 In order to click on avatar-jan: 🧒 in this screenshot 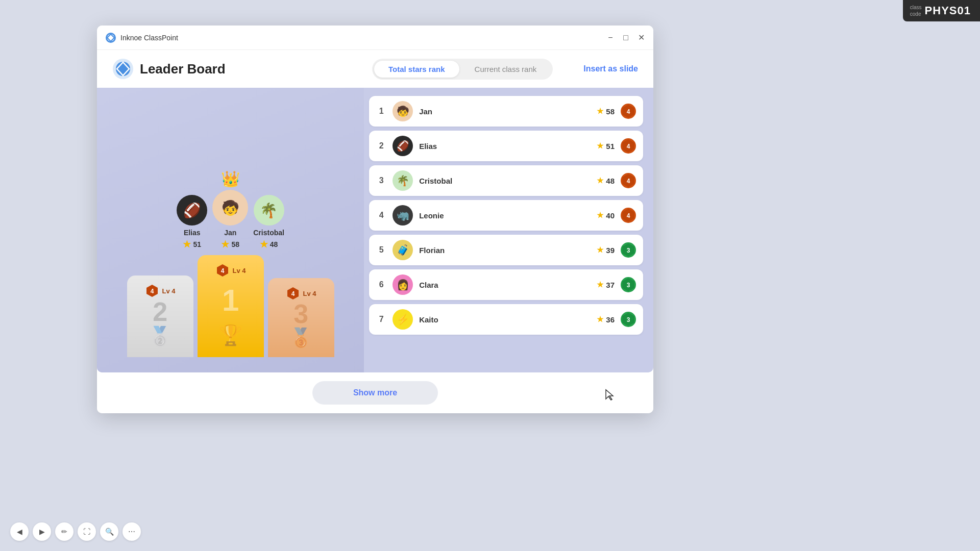, I will do `click(230, 208)`.